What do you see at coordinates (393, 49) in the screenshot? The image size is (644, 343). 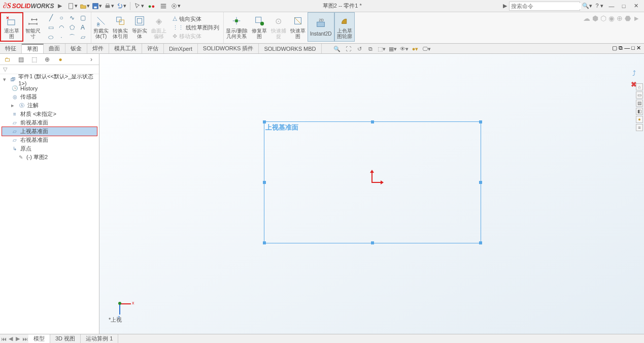 I see `display-style-icon: ▦▾` at bounding box center [393, 49].